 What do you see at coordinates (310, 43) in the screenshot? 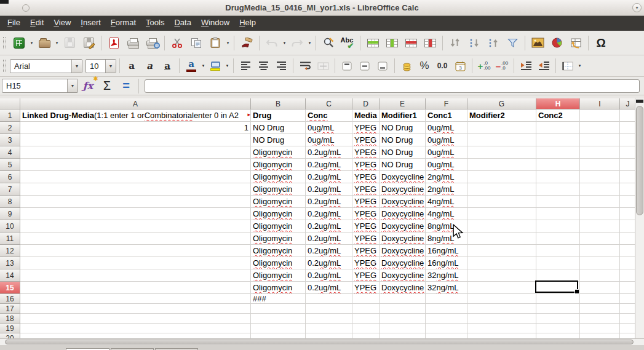
I see `redo-dropdown: ▾` at bounding box center [310, 43].